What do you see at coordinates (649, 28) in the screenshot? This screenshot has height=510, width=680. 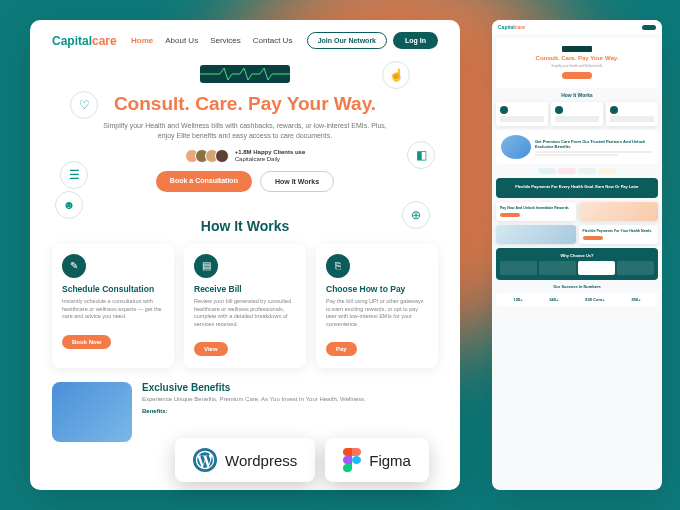 I see `login-button` at bounding box center [649, 28].